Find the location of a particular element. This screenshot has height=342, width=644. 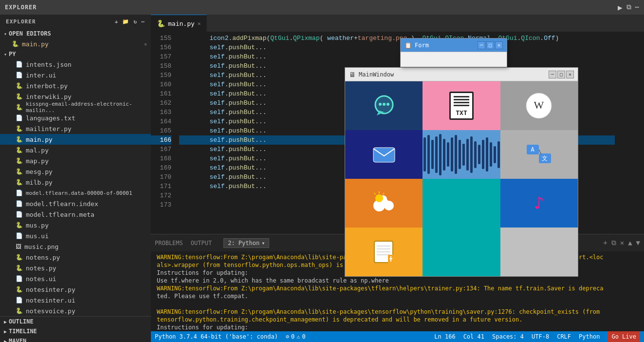

maven-section: ▶ MAVEN is located at coordinates (75, 339).